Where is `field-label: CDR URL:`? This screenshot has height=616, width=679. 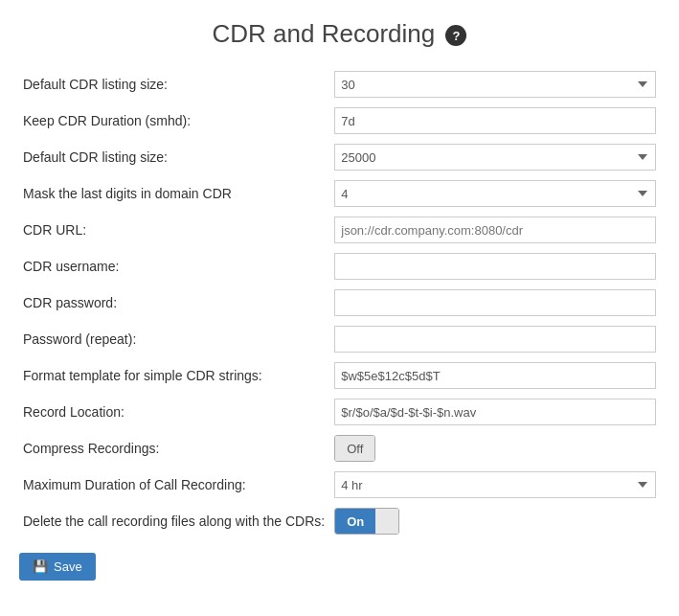
field-label: CDR URL: is located at coordinates (174, 230).